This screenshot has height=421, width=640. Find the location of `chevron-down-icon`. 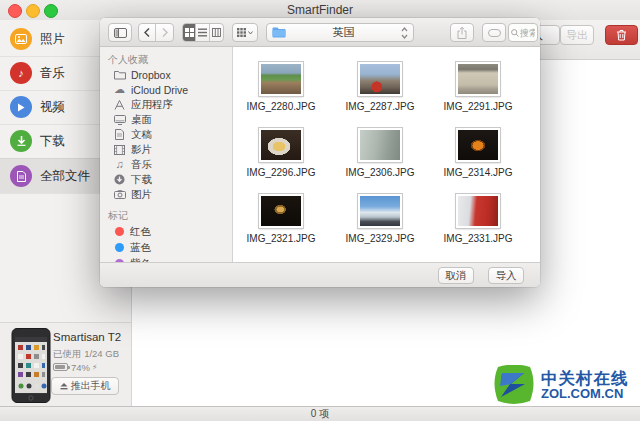

chevron-down-icon is located at coordinates (250, 33).